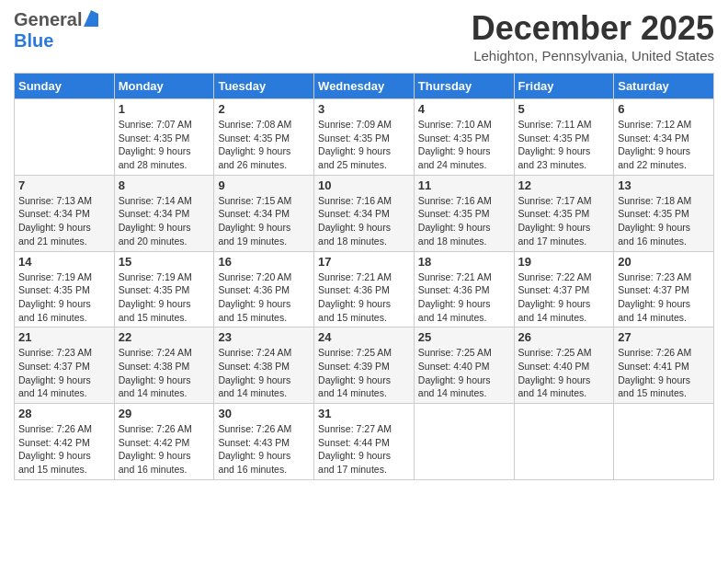 This screenshot has width=728, height=563. I want to click on calendar-cell: 1Sunrise: 7:07 AMSunset: 4:35 PMDaylight…, so click(164, 138).